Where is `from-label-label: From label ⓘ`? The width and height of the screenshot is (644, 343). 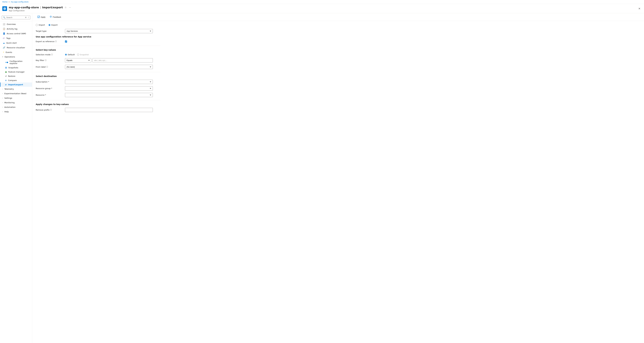
from-label-label: From label ⓘ is located at coordinates (50, 67).